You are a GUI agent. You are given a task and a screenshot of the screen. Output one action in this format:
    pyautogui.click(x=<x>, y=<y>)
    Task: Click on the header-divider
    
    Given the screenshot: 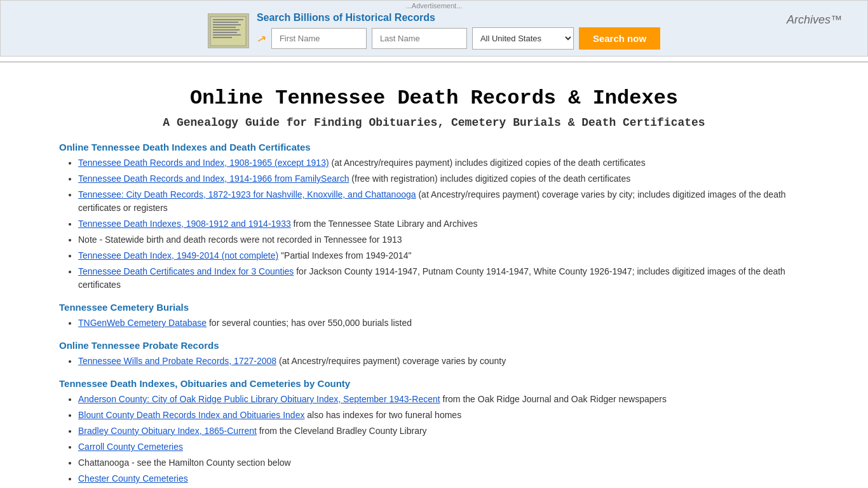 What is the action you would take?
    pyautogui.click(x=434, y=62)
    